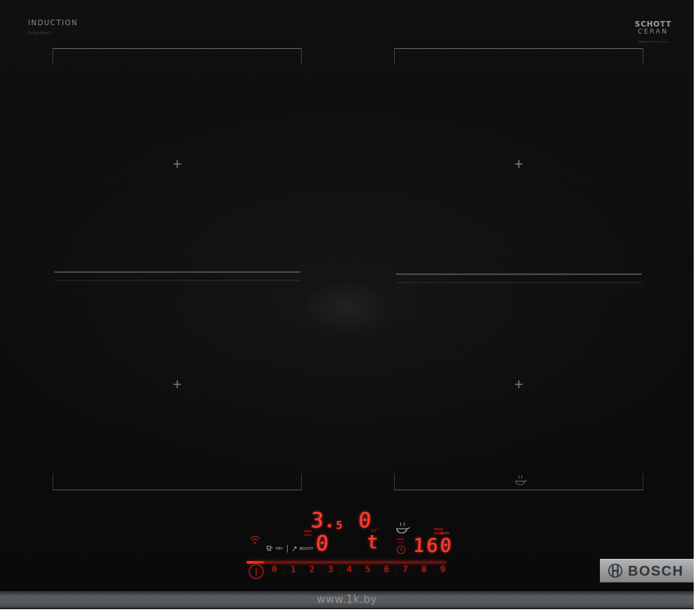 The height and width of the screenshot is (612, 700). Describe the element at coordinates (519, 164) in the screenshot. I see `zone-rear-right-center-mark: +` at that location.